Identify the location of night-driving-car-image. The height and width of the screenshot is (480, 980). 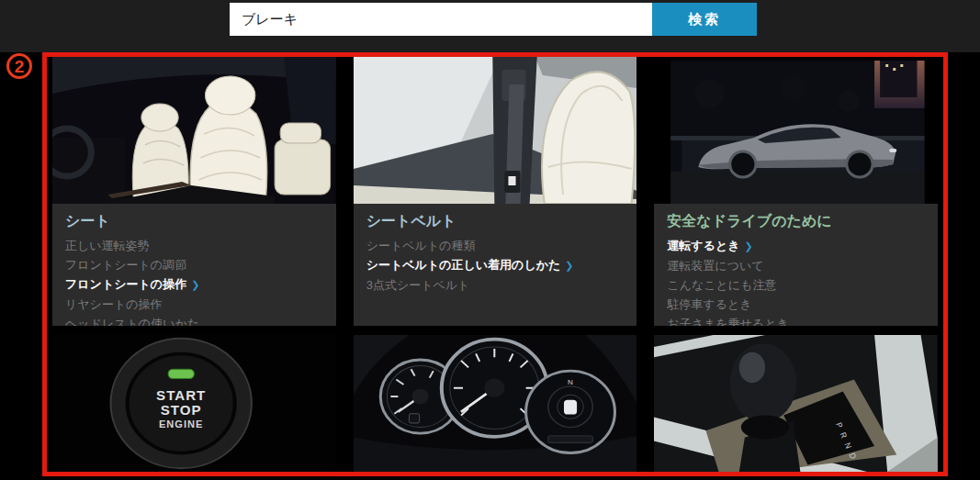
(795, 130).